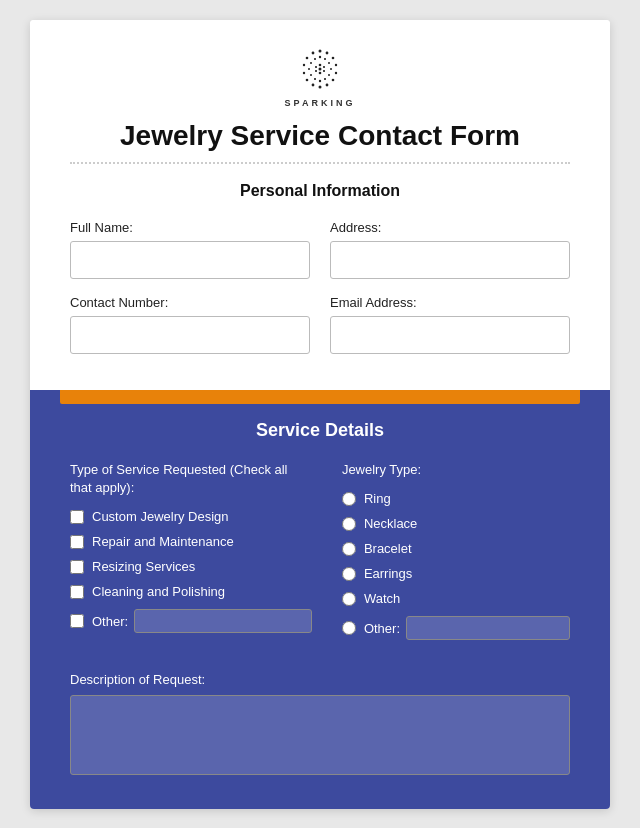  What do you see at coordinates (349, 499) in the screenshot?
I see `radio-ring-input` at bounding box center [349, 499].